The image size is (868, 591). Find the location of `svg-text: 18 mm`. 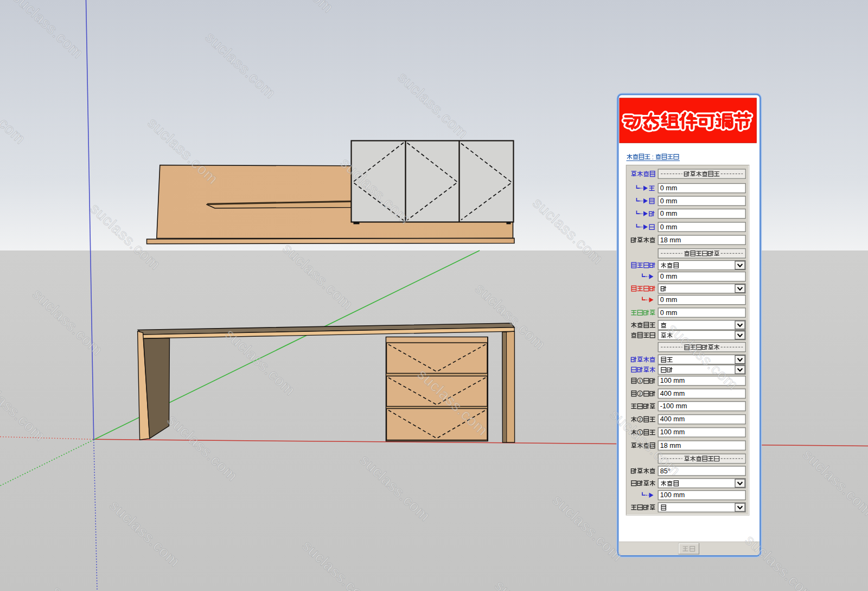

svg-text: 18 mm is located at coordinates (671, 240).